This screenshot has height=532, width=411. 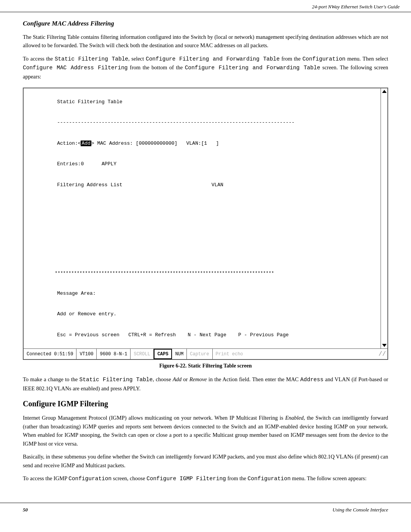 I want to click on terminal-entries-line: Entries:0 APPLY, so click(x=203, y=165).